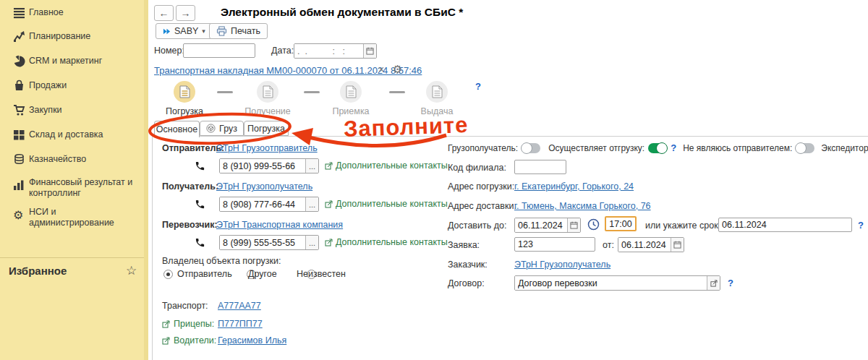 This screenshot has width=868, height=360. What do you see at coordinates (618, 283) in the screenshot?
I see `contract-group` at bounding box center [618, 283].